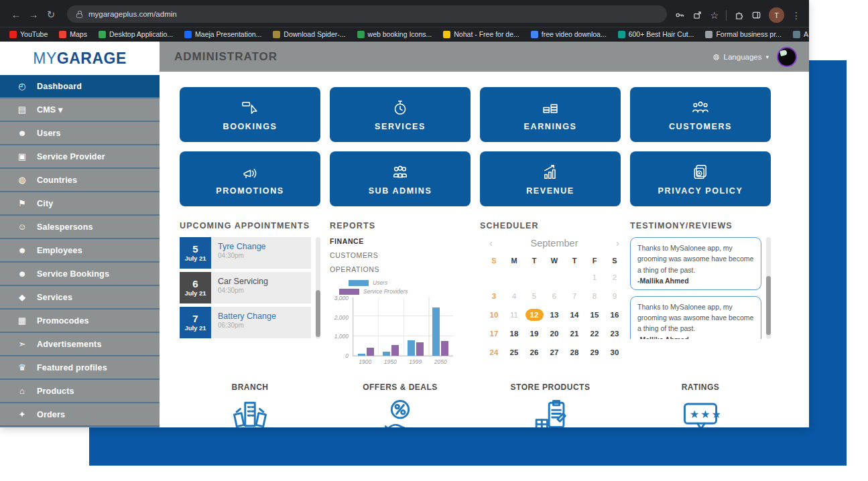 This screenshot has width=868, height=481. Describe the element at coordinates (80, 204) in the screenshot. I see `sidebar-item: ⚑ City` at that location.